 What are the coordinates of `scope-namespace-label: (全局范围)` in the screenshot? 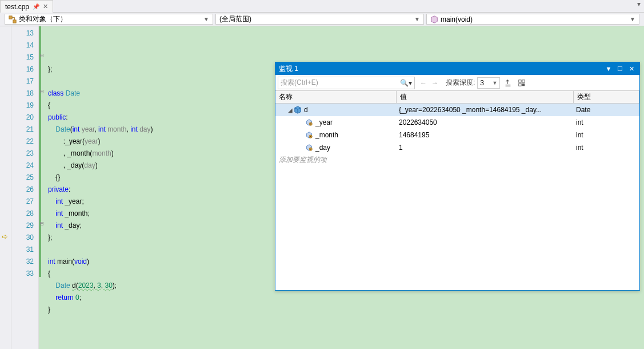 It's located at (235, 19).